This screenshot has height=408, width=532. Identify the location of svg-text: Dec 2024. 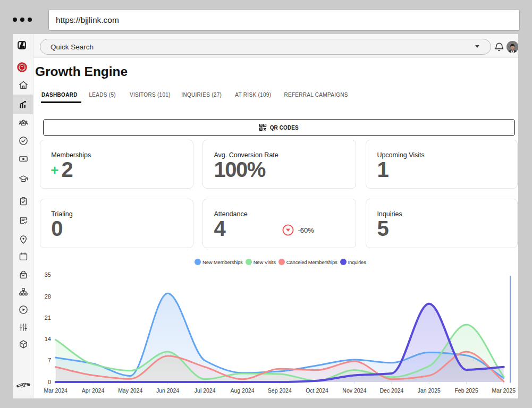
(392, 390).